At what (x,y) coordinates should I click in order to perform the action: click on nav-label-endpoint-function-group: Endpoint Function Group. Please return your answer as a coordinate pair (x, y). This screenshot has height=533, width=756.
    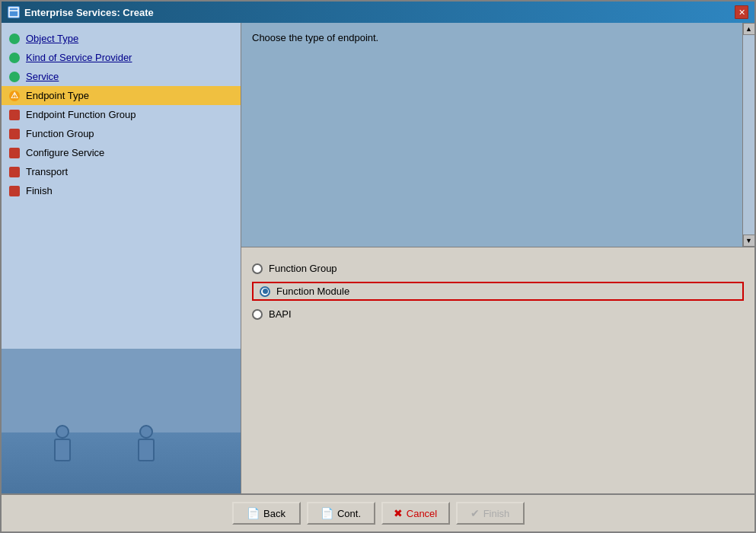
    Looking at the image, I should click on (81, 114).